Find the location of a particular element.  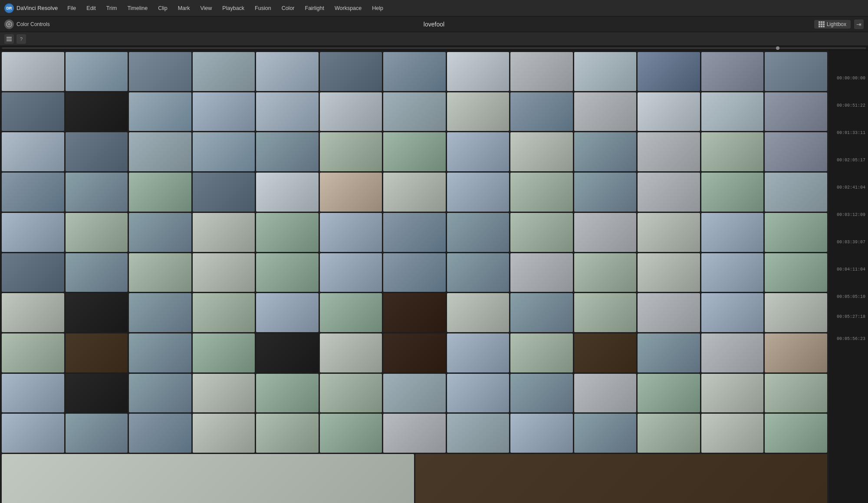

menu-workspace: Workspace is located at coordinates (348, 8).